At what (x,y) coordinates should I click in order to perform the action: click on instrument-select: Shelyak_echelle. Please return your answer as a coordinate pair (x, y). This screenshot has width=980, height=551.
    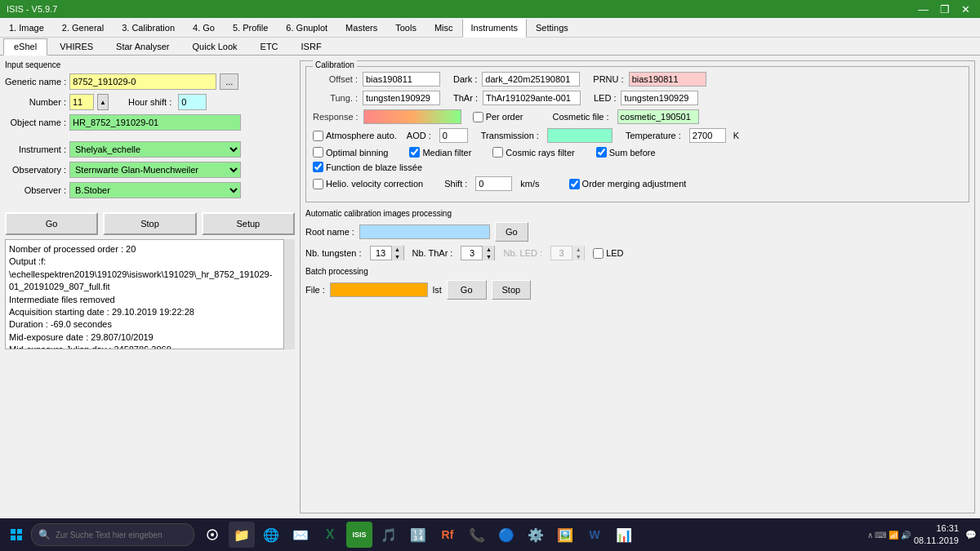
    Looking at the image, I should click on (155, 149).